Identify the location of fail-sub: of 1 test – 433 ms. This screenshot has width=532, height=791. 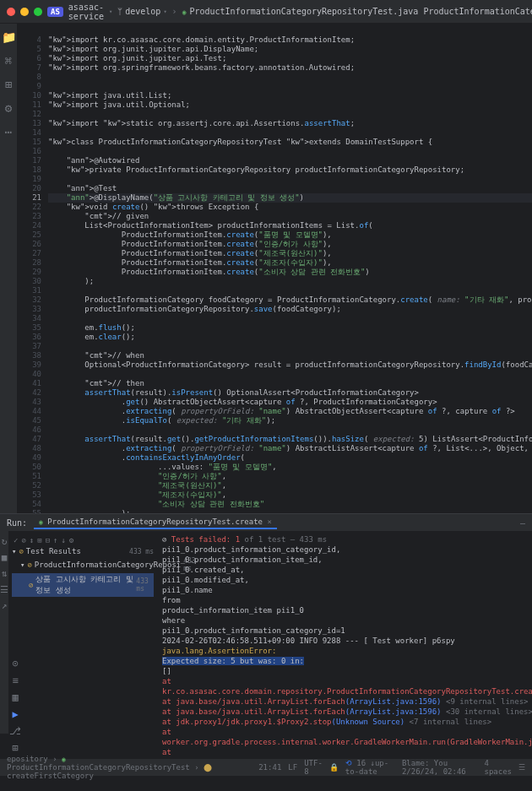
(286, 539).